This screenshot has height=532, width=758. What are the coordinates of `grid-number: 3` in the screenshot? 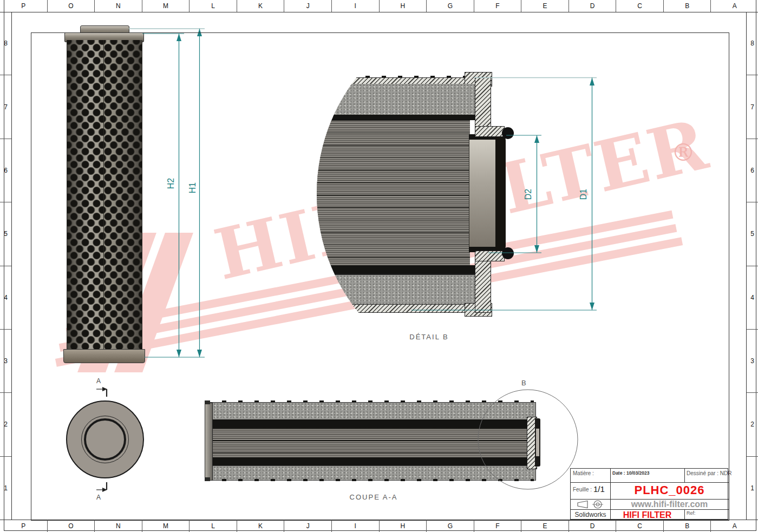 It's located at (753, 360).